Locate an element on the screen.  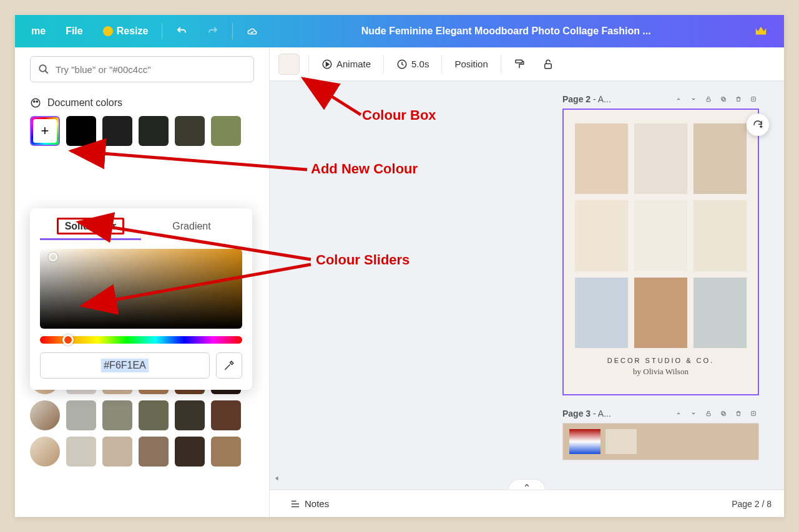
page-counter: Page 2 / 8 is located at coordinates (752, 504).